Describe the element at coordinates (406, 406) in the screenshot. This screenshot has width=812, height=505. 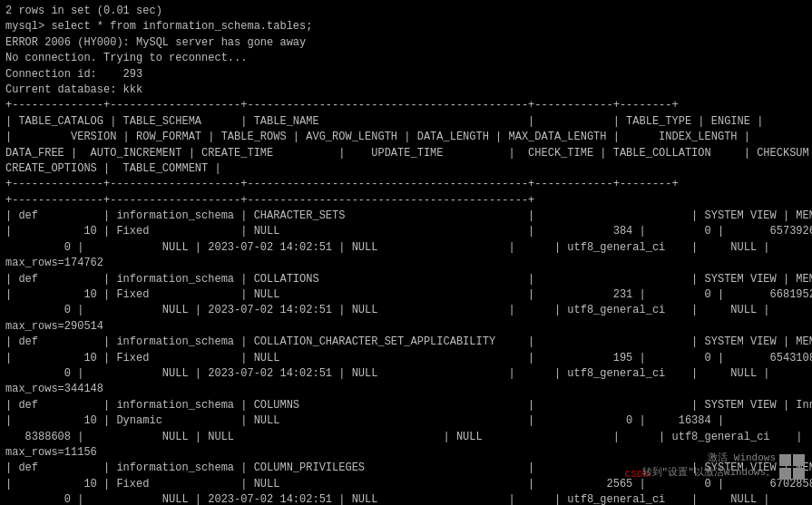
I see `terminal-line: | def | information_schema | COLUMNS | |…` at that location.